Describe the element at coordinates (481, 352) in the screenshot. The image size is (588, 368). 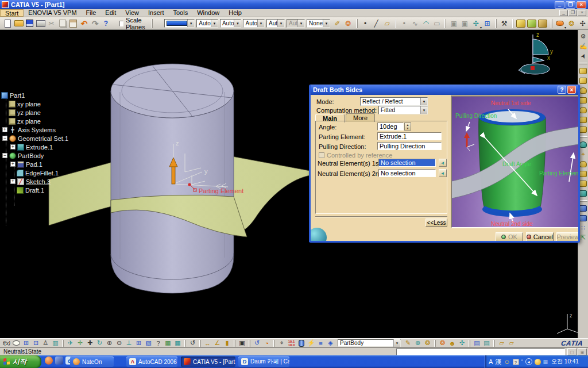
I see `power-input-field` at that location.